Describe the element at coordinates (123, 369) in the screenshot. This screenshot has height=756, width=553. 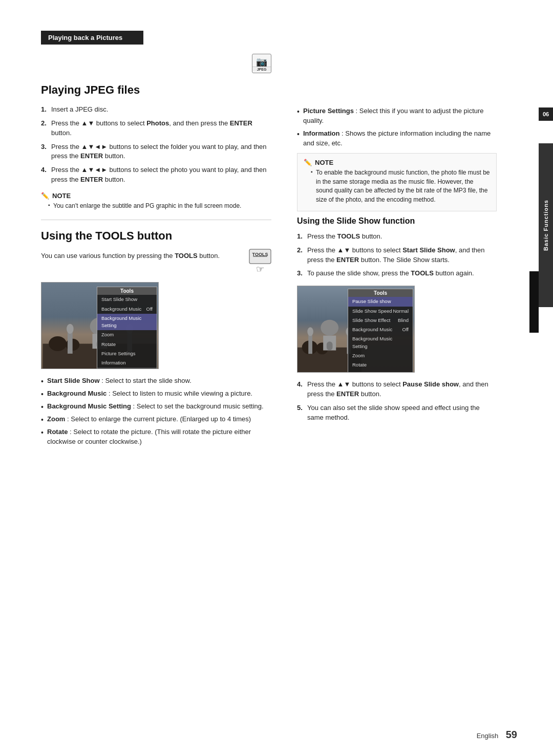
I see `enter-label: ↵ Enter` at that location.